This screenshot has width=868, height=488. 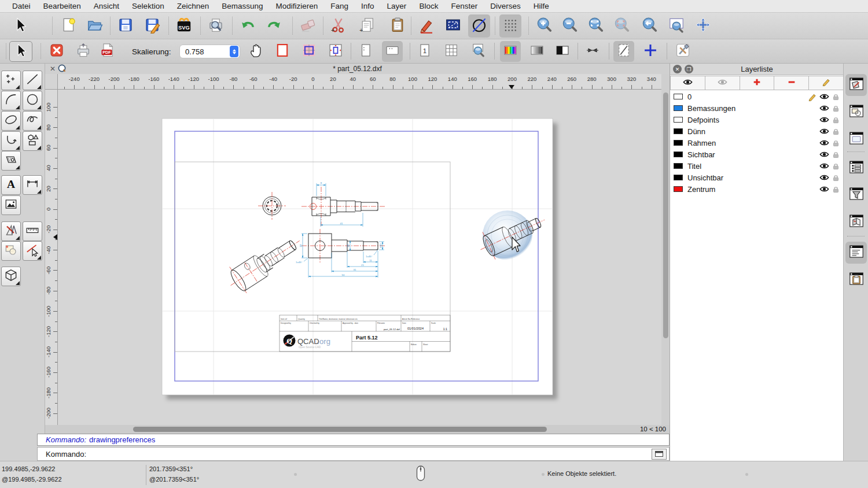 I want to click on color-gray-button, so click(x=537, y=51).